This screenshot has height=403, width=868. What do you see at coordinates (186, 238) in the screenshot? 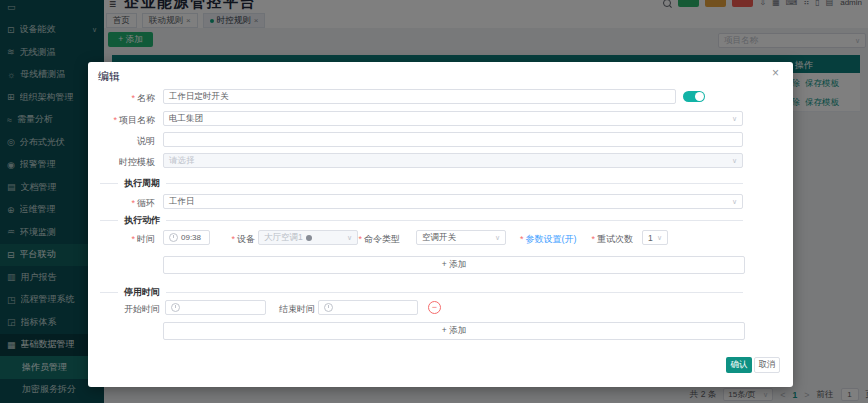
I see `time-input: 09:38` at bounding box center [186, 238].